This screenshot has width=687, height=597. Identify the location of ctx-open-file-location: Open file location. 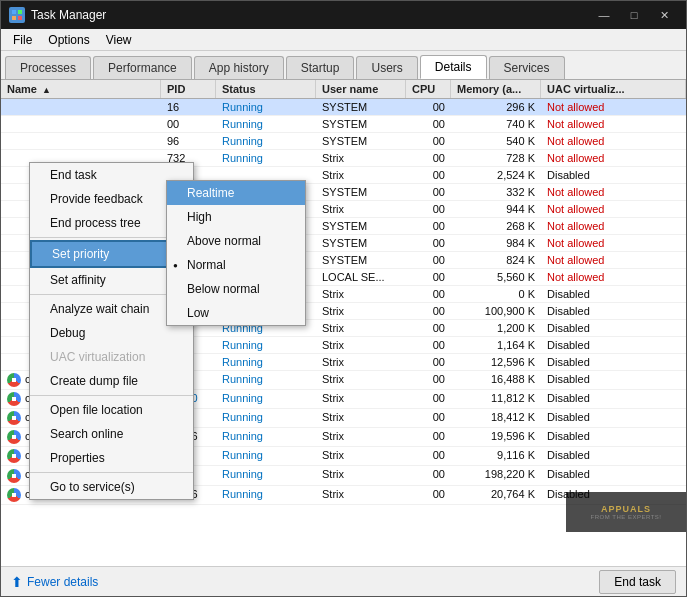
(112, 410).